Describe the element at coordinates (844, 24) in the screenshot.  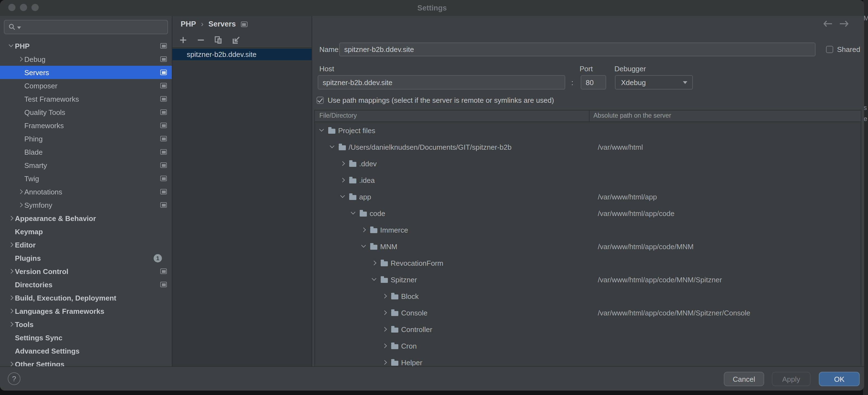
I see `forward-arrow-icon` at that location.